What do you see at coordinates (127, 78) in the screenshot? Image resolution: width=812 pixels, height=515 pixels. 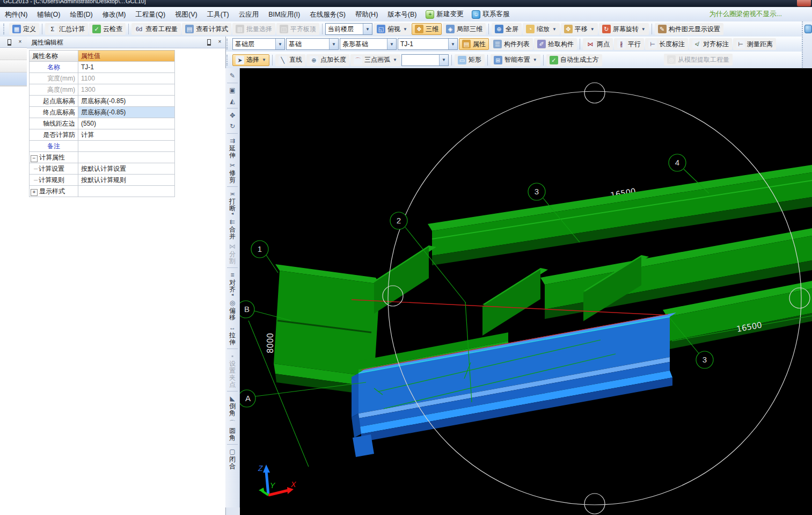 I see `property-value: 1100` at bounding box center [127, 78].